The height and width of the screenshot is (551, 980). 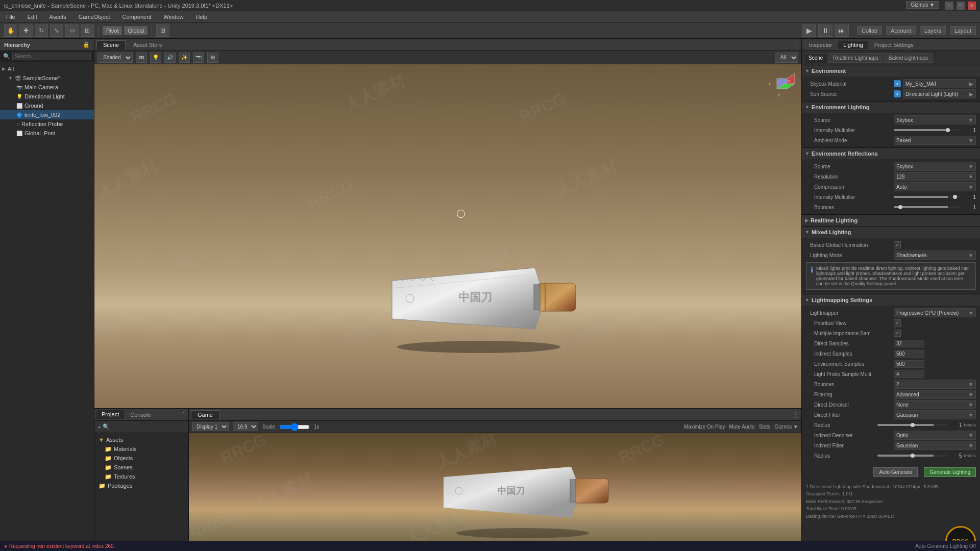 What do you see at coordinates (141, 58) in the screenshot?
I see `mode-2d: 2D` at bounding box center [141, 58].